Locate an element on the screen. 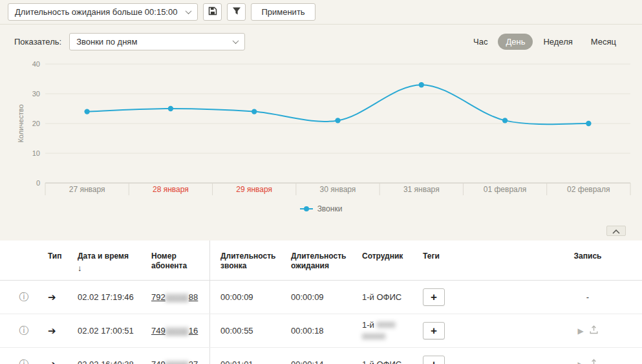 The width and height of the screenshot is (642, 364). chart-controls: Показатель: Звонки по дням Час День Неде… is located at coordinates (321, 41).